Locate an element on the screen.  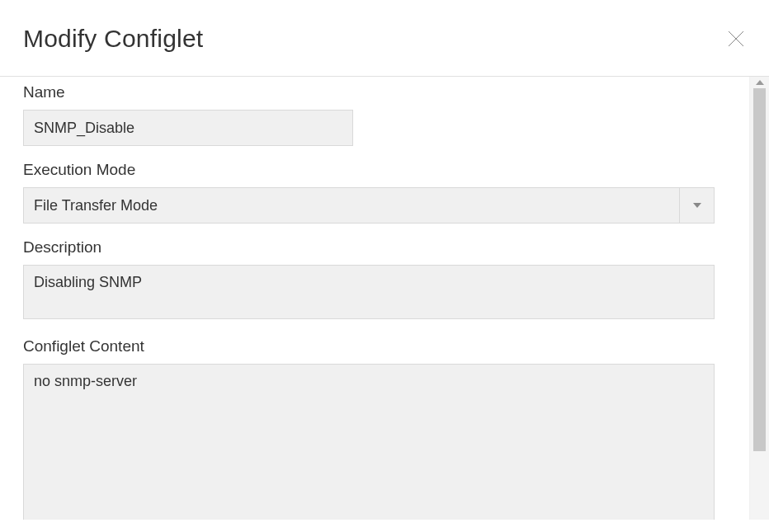
name-input is located at coordinates (188, 128).